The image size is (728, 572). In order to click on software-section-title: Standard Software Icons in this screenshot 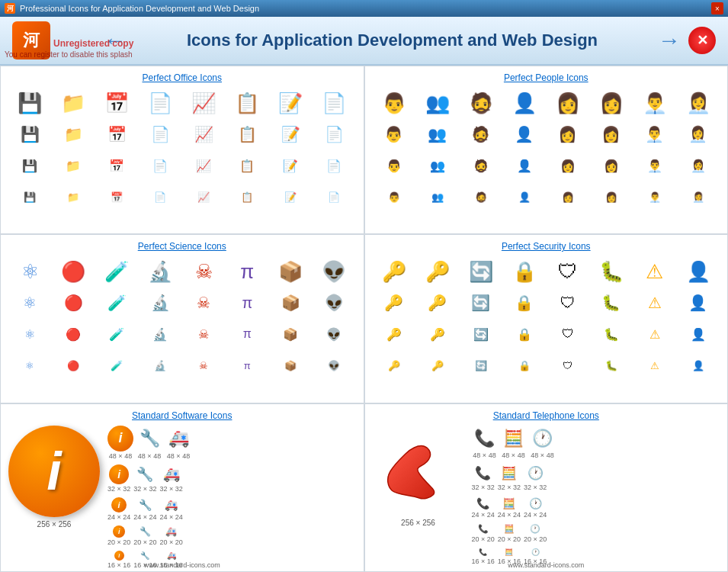, I will do `click(182, 416)`.